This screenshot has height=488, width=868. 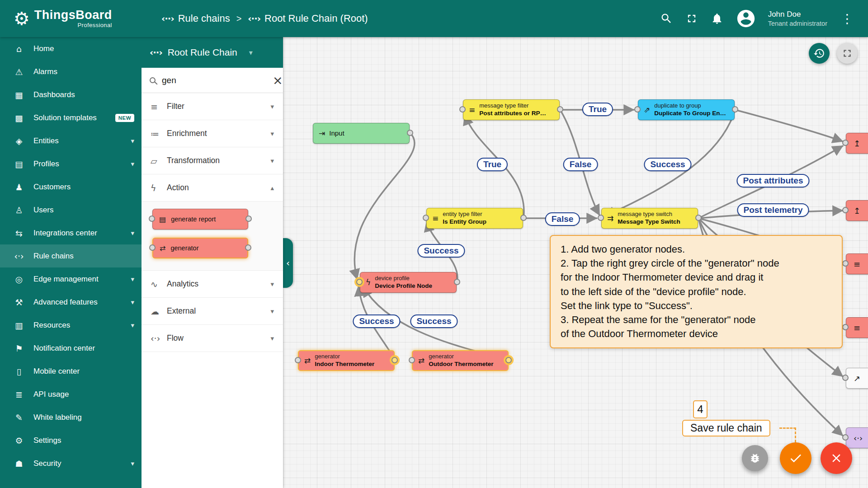 What do you see at coordinates (650, 218) in the screenshot?
I see `canvas-node: ⇉ message type switch Message Type Switc…` at bounding box center [650, 218].